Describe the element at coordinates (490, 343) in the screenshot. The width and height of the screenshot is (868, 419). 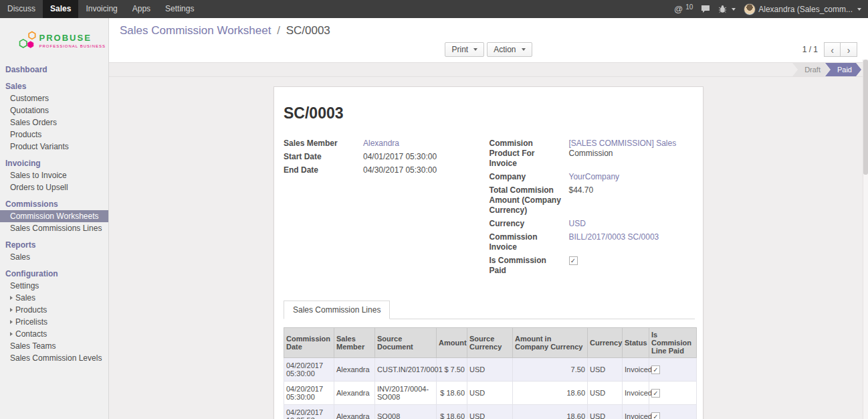
I see `col-source-currency: Source Currency` at that location.